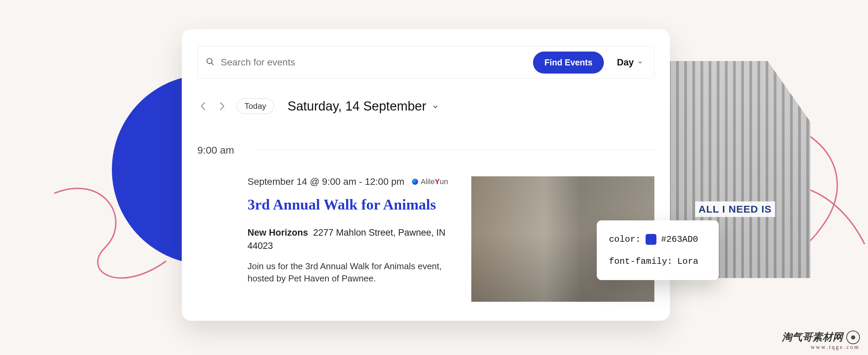 This screenshot has width=868, height=355. What do you see at coordinates (658, 250) in the screenshot?
I see `style-callout: color: #263AD0 font-family: Lora` at bounding box center [658, 250].